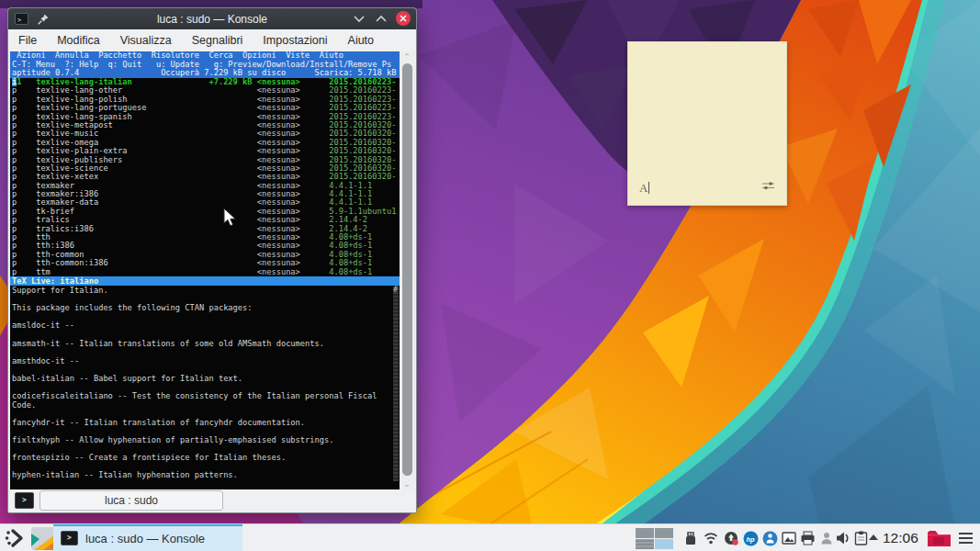  I want to click on red-folder-icon, so click(939, 540).